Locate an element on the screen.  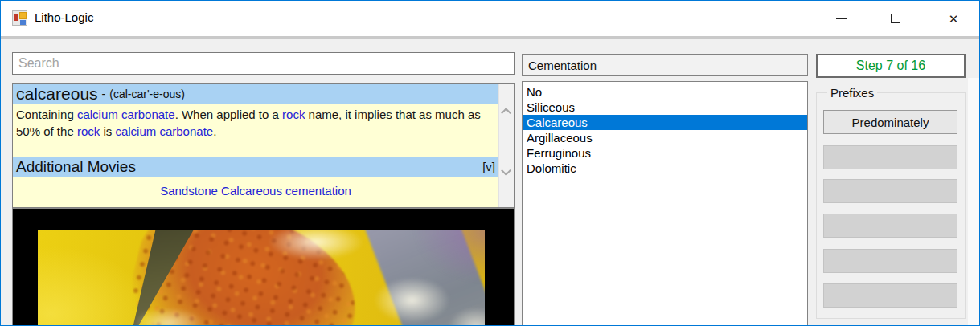
close-icon: ✕ is located at coordinates (953, 19).